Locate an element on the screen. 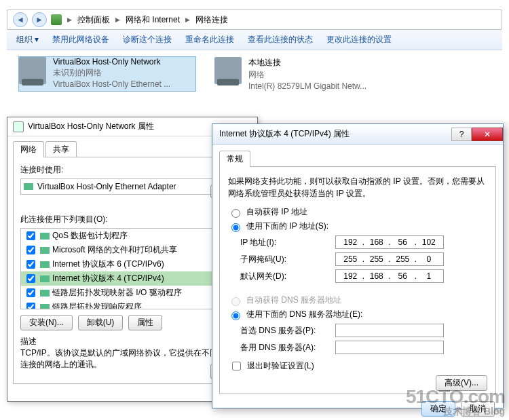  adapter-name: VirtualBox Host-Only Network is located at coordinates (111, 62).